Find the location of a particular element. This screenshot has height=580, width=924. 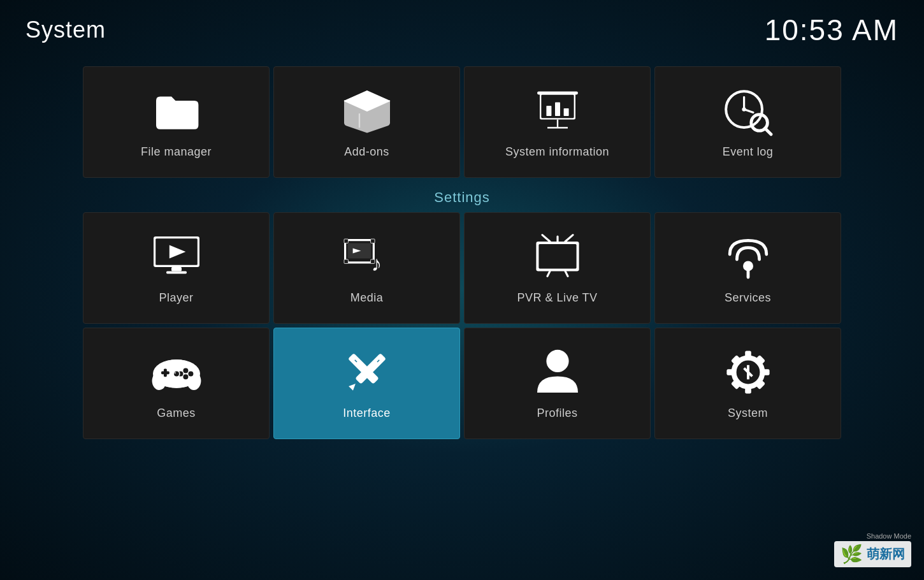

tile-label-file-manager: File manager is located at coordinates (176, 152).